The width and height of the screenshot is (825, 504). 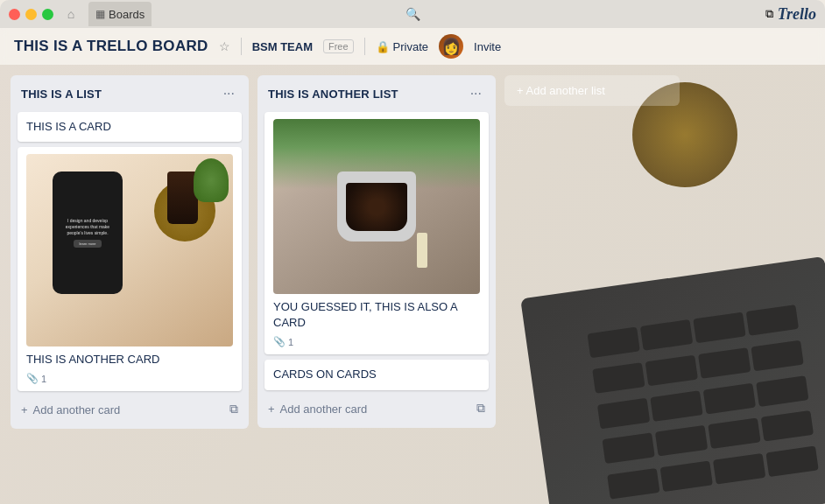 What do you see at coordinates (130, 378) in the screenshot?
I see `card-2-footer: 📎 1` at bounding box center [130, 378].